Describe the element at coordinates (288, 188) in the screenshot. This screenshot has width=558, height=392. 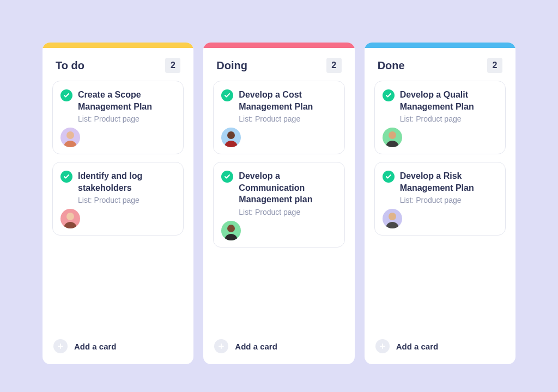
I see `card-title: Develop a Communication Management plan` at that location.